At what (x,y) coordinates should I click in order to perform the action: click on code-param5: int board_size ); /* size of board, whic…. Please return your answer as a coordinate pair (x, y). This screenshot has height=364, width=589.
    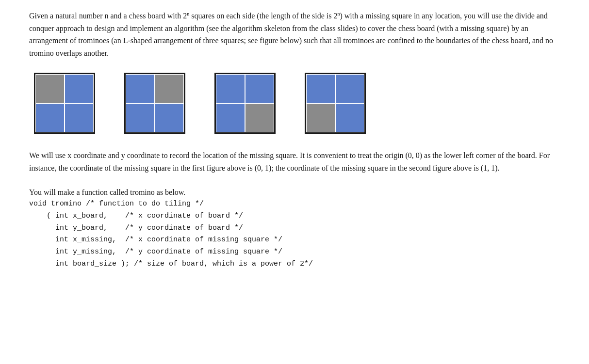
    Looking at the image, I should click on (294, 265).